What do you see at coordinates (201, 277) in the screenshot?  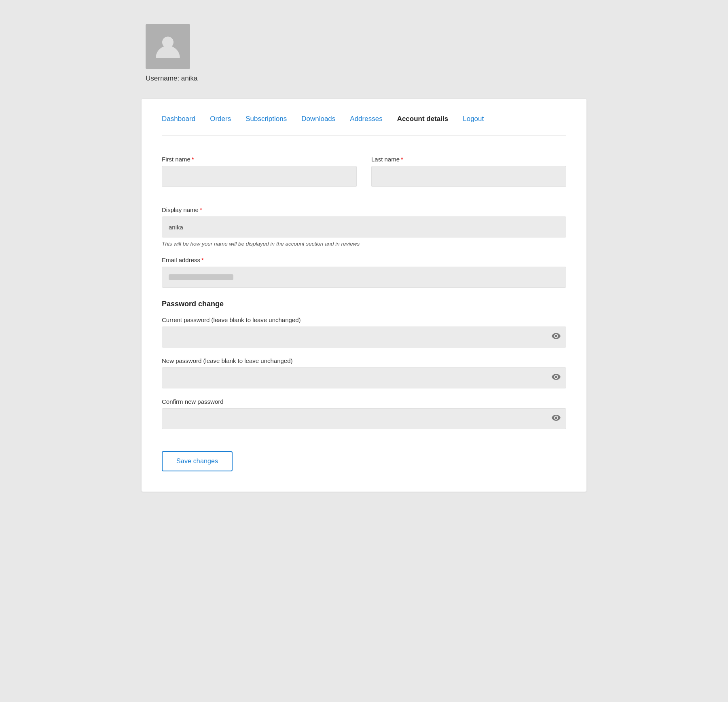 I see `email-value-blurred` at bounding box center [201, 277].